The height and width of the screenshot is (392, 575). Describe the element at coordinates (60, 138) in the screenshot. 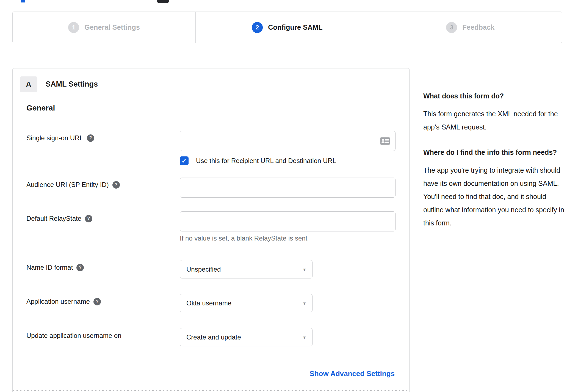

I see `sso-url-label: Single sign-on URL ?` at that location.